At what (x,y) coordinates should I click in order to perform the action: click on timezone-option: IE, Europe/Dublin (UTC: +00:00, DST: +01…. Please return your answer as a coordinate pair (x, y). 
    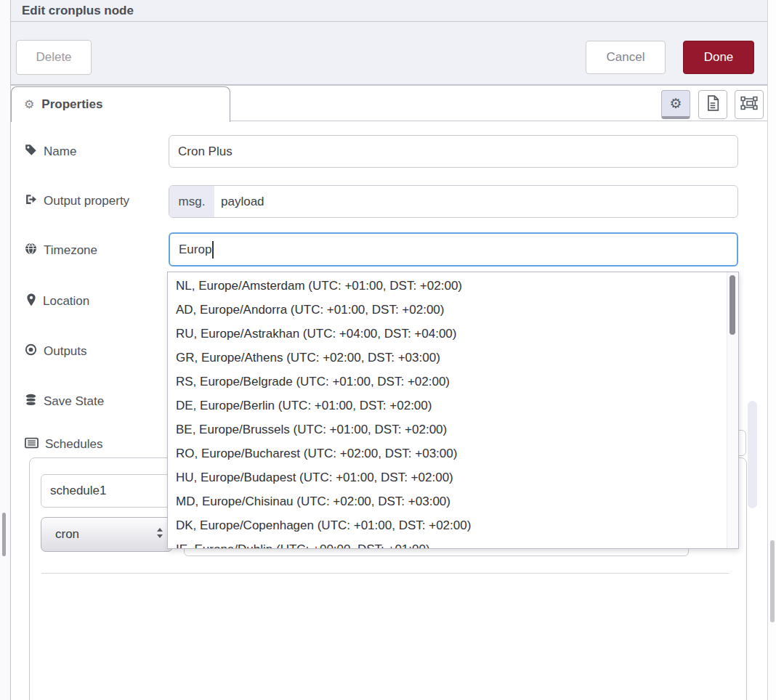
    Looking at the image, I should click on (453, 543).